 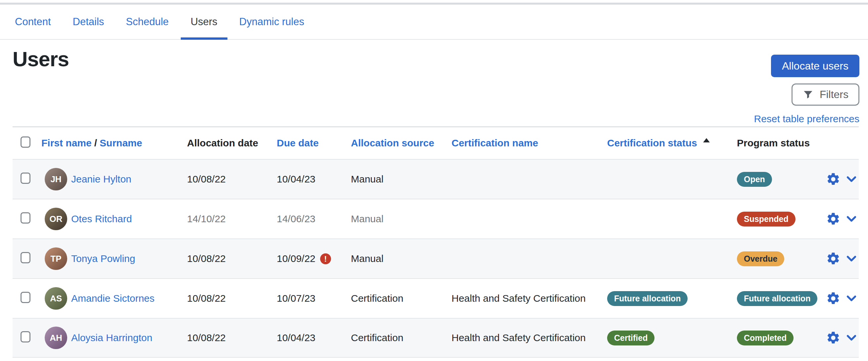 What do you see at coordinates (495, 143) in the screenshot?
I see `sort-certification-name-link: Certification name` at bounding box center [495, 143].